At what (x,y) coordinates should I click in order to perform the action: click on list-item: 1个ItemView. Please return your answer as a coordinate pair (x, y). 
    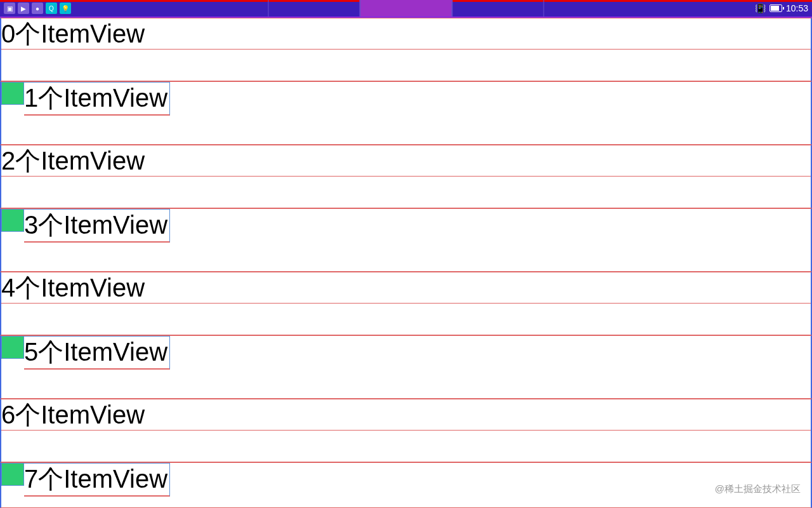
    Looking at the image, I should click on (406, 113).